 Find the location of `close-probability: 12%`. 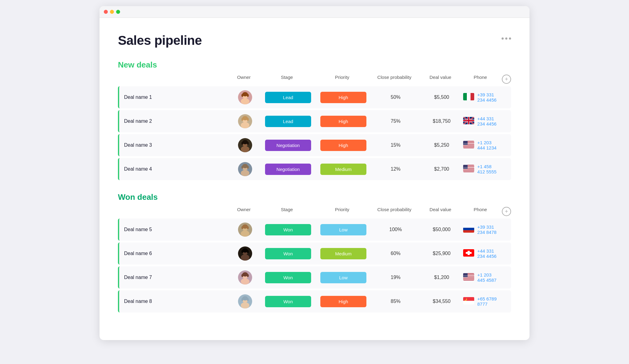

close-probability: 12% is located at coordinates (396, 169).